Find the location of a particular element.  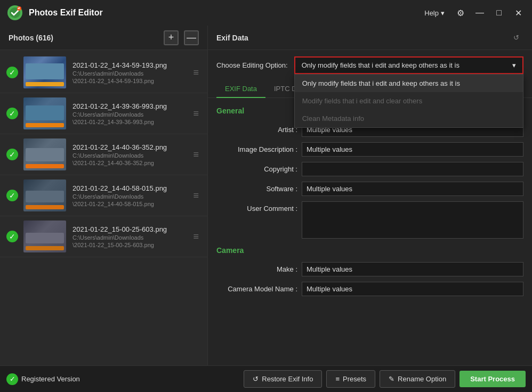

bottom-bar: ✓ Registered Version ↺ Restore Exif Info… is located at coordinates (266, 379).